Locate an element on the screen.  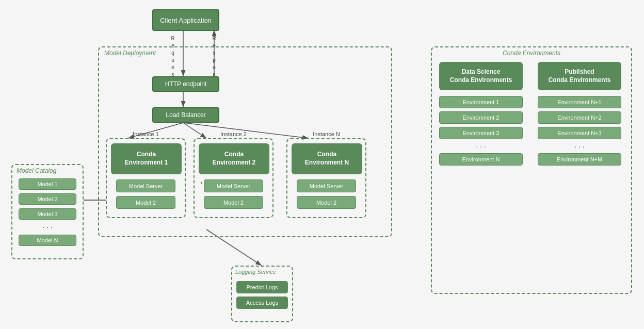
predict-logs-box: Predict Logs is located at coordinates (262, 287).